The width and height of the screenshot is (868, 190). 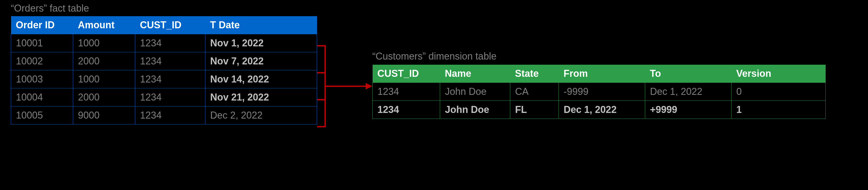 What do you see at coordinates (534, 92) in the screenshot?
I see `cell-state: CA` at bounding box center [534, 92].